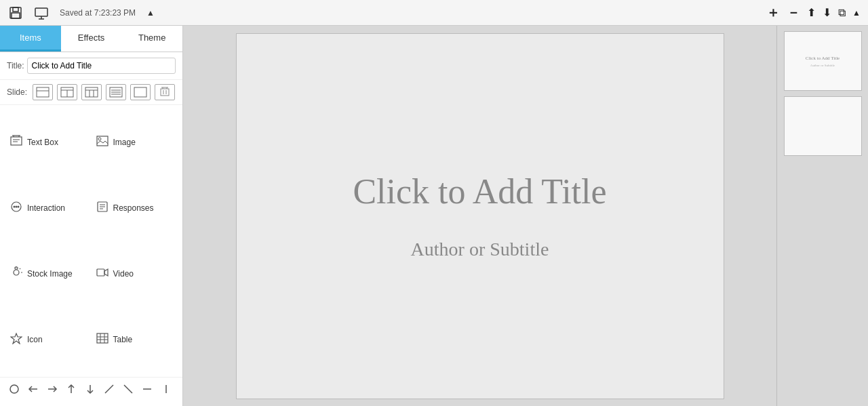 The image size is (868, 406). Describe the element at coordinates (49, 339) in the screenshot. I see `icon-item-button: Icon` at that location.